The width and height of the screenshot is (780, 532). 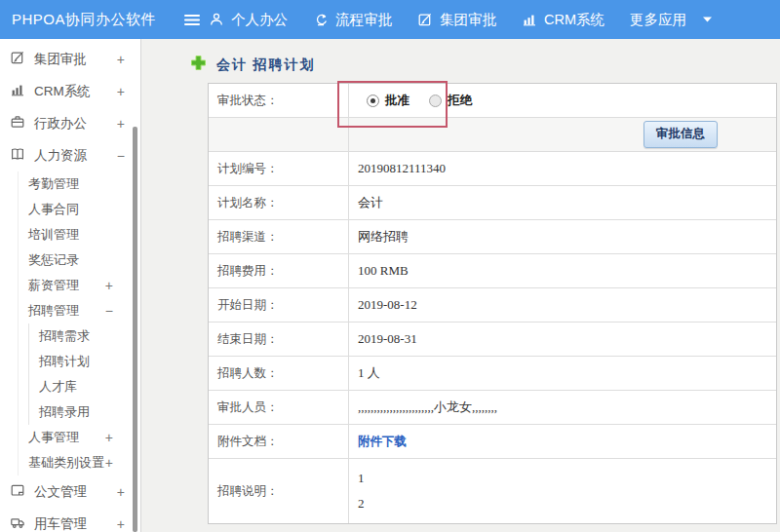 I want to click on book-icon, so click(x=18, y=156).